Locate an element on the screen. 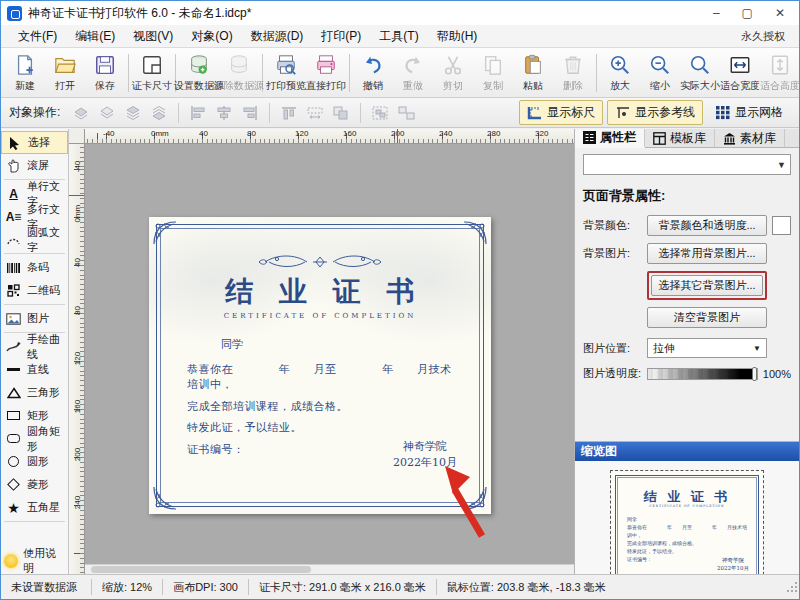  set-datasource-button: 设置数据源 is located at coordinates (199, 73).